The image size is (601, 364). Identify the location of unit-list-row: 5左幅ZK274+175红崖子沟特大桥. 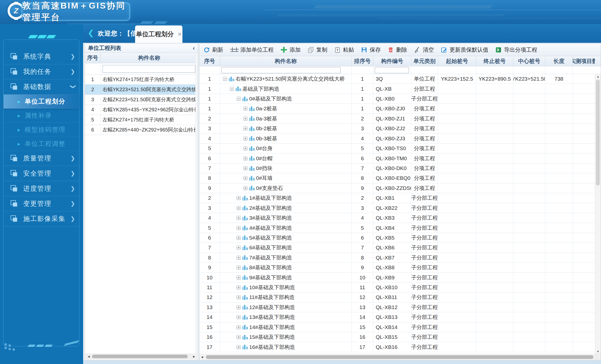
(141, 120).